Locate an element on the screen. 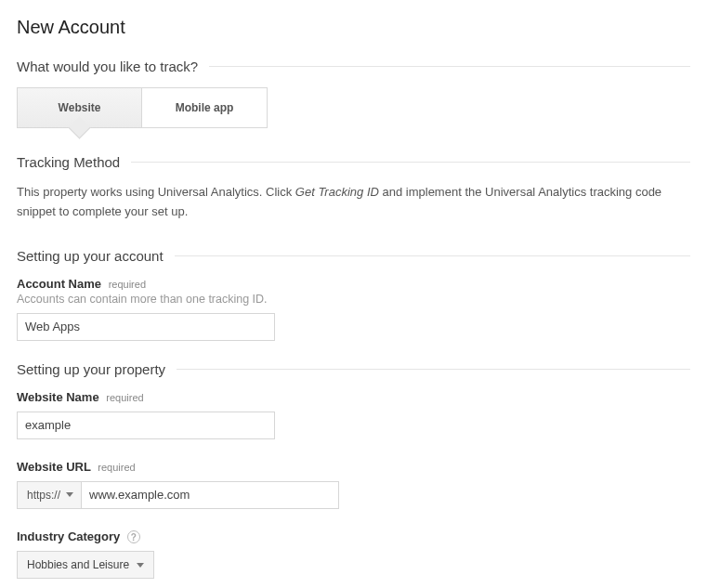  track-question-text: What would you like to track? is located at coordinates (113, 67).